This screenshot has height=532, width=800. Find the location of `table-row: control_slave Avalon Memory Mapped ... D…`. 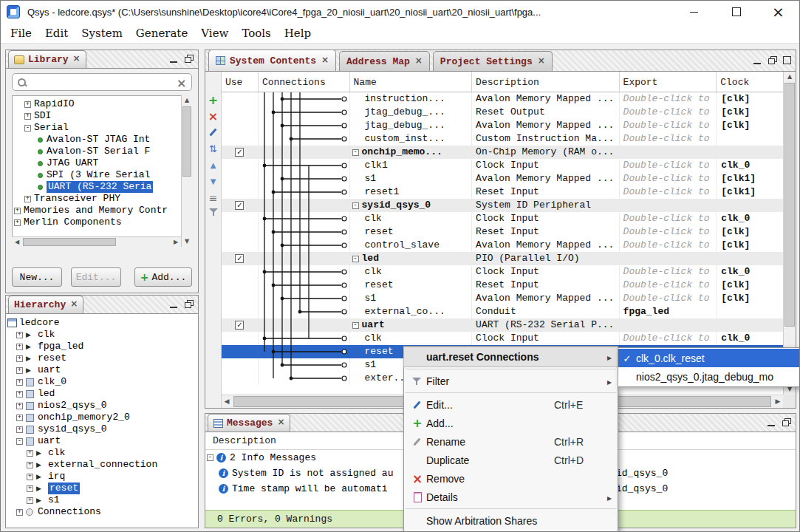

table-row: control_slave Avalon Memory Mapped ... D… is located at coordinates (502, 245).